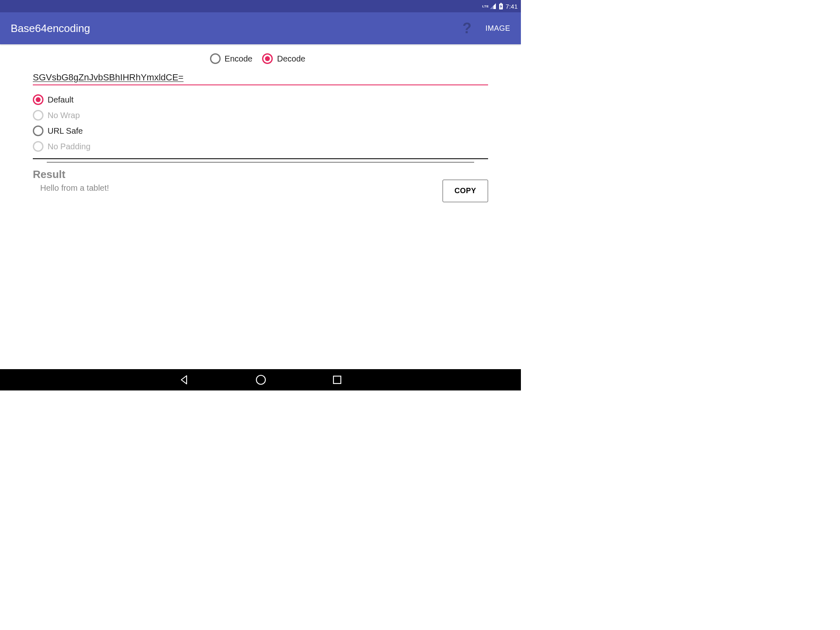  I want to click on text-input, so click(260, 78).